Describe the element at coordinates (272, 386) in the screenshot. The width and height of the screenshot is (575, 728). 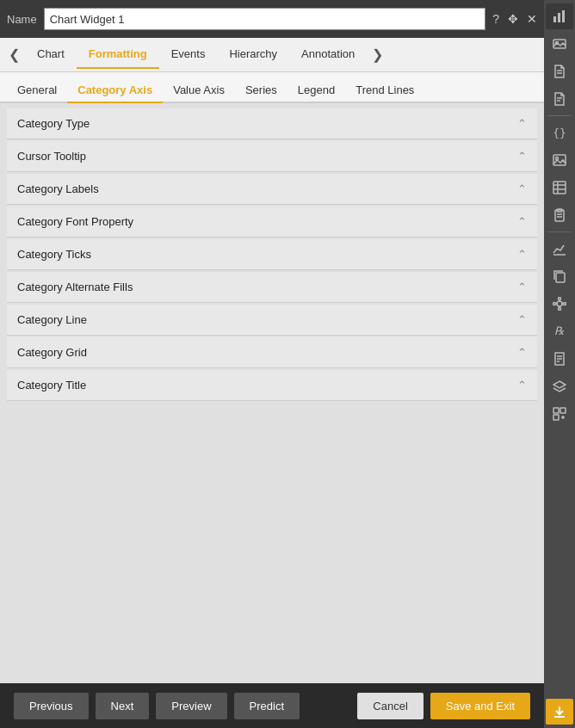
I see `section-category-title: Category Title ⌃` at that location.